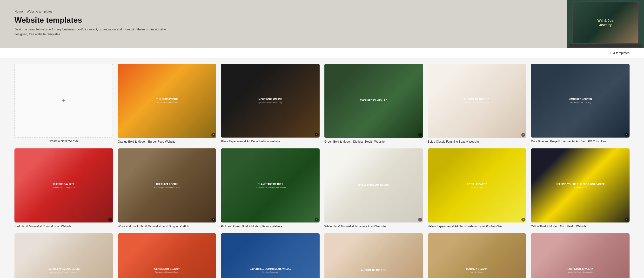 Image resolution: width=644 pixels, height=278 pixels. Describe the element at coordinates (167, 101) in the screenshot. I see `card-thumbnail: THE SUNDAY BITE Delicious food for every…` at that location.